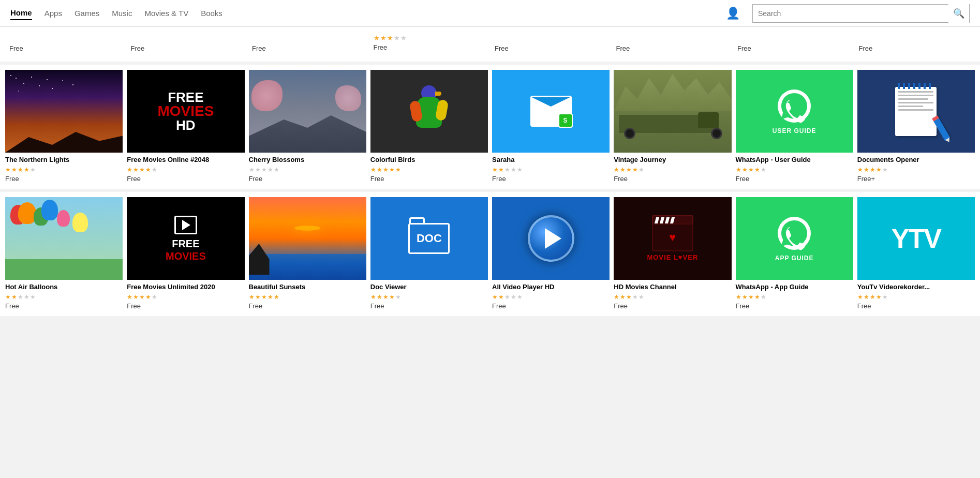 The width and height of the screenshot is (980, 478). Describe the element at coordinates (307, 126) in the screenshot. I see `app-card-cherry-blossoms: Cherry Blossoms ★★★★★ Free` at that location.